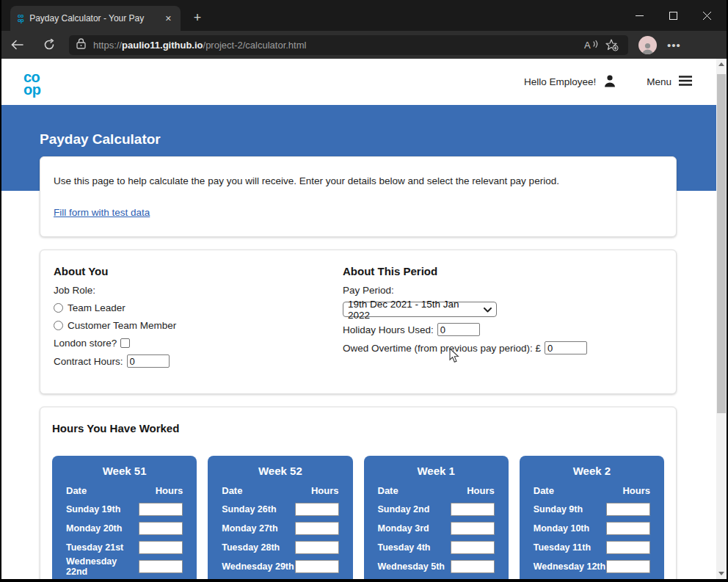 This screenshot has width=728, height=582. Describe the element at coordinates (280, 528) in the screenshot. I see `day-row: Monday 27th` at that location.